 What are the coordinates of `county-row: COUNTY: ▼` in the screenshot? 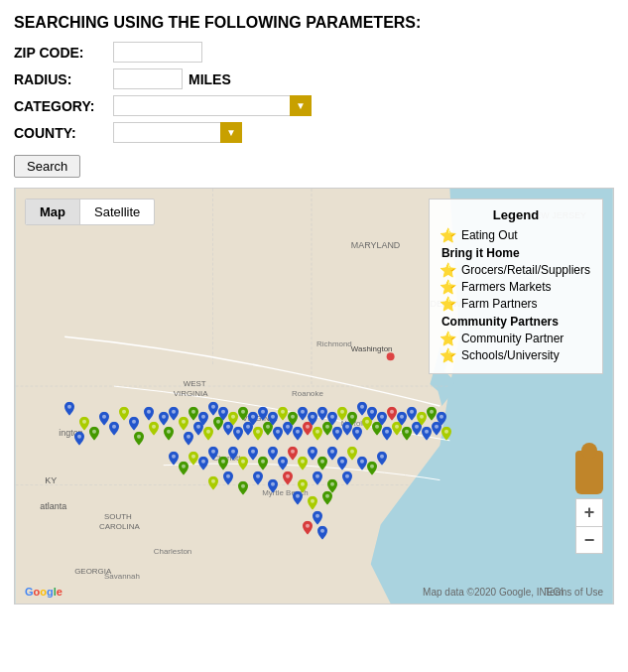 It's located at (314, 133).